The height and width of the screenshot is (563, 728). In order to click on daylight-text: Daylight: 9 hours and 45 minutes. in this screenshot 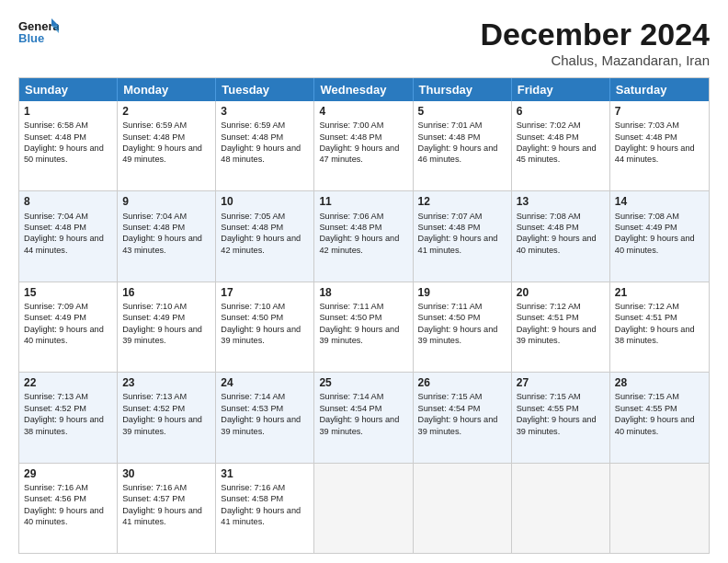, I will do `click(557, 154)`.